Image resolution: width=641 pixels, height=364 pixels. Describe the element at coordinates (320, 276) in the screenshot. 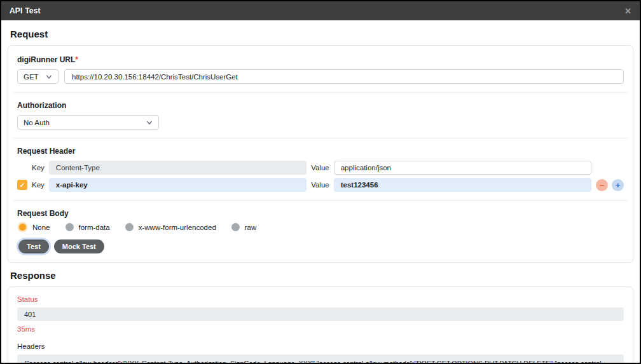

I see `response-heading: Response` at that location.